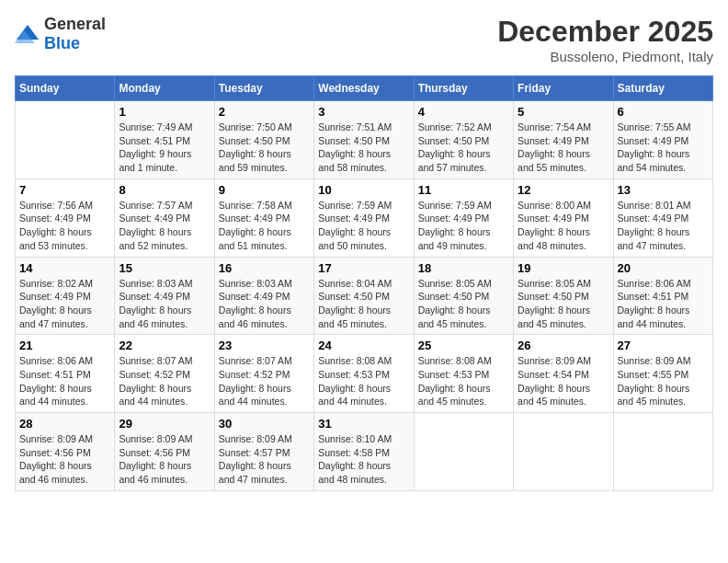 The image size is (728, 563). Describe the element at coordinates (265, 190) in the screenshot. I see `day-number: 9` at that location.